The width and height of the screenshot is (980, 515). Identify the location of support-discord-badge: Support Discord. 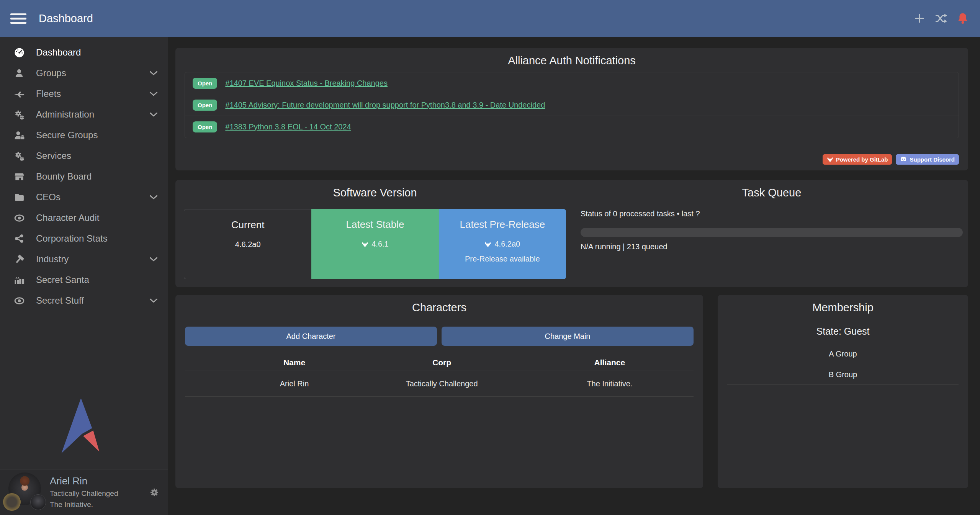
(928, 159).